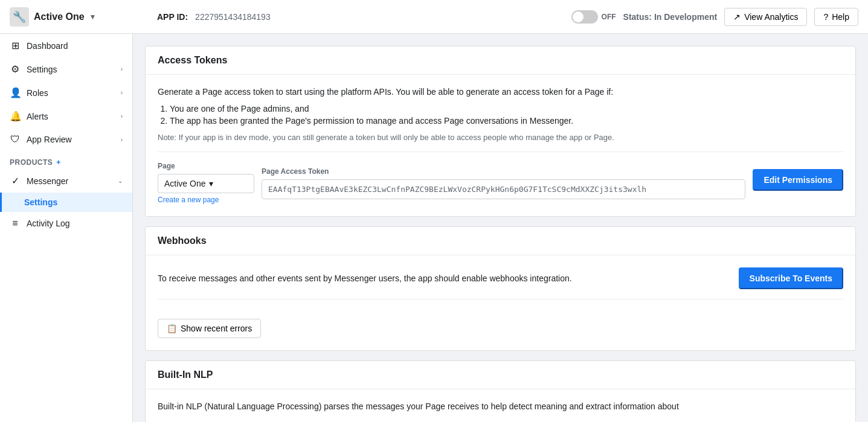 This screenshot has height=422, width=868. What do you see at coordinates (192, 60) in the screenshot?
I see `access-tokens-title: Access Tokens` at bounding box center [192, 60].